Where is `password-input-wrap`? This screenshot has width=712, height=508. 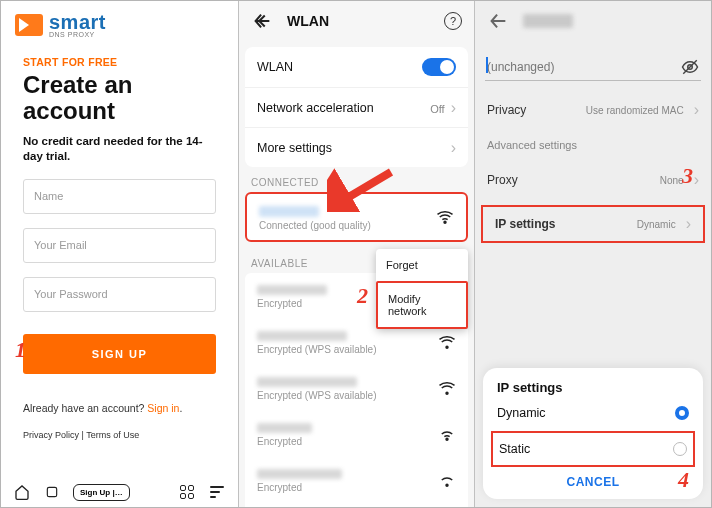 password-input-wrap is located at coordinates (593, 68).